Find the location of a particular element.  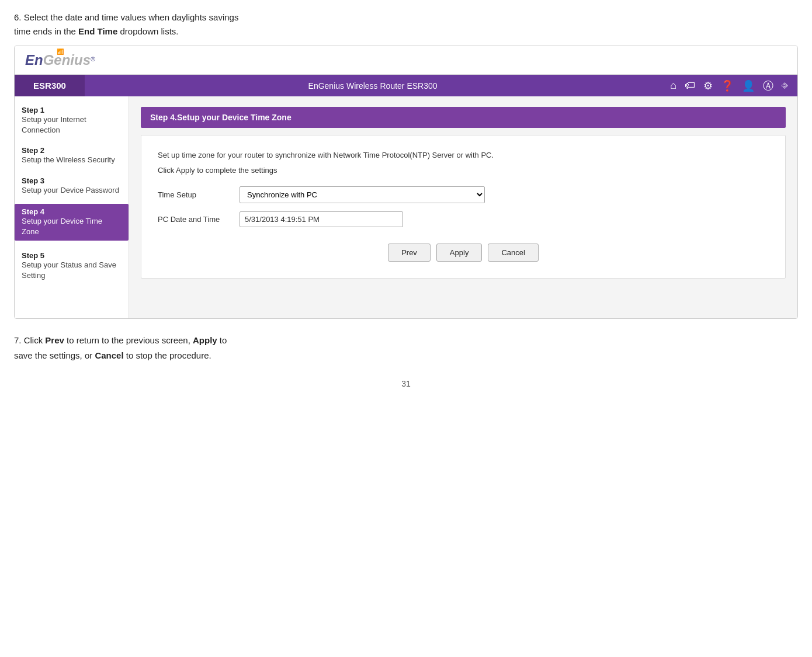

nav-icons: ⌂ 🏷 ⚙ ❓ 👤 Ⓐ ⎆ is located at coordinates (729, 86).